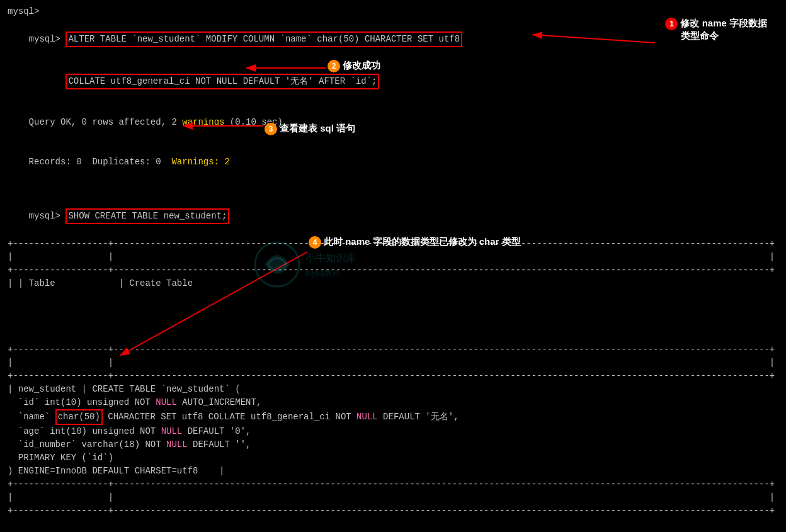 The height and width of the screenshot is (532, 786). I want to click on annotation-circle-2: 2, so click(334, 66).